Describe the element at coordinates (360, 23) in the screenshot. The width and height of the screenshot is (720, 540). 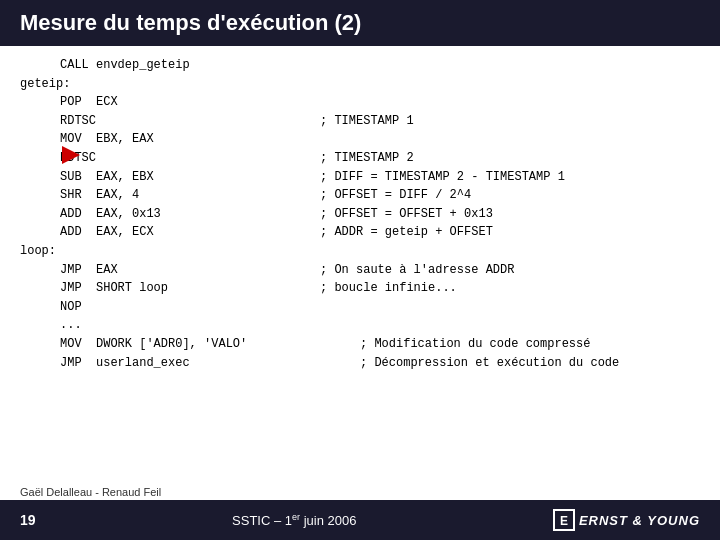
I see `slide-title: Mesure du temps d'exécution (2)` at that location.